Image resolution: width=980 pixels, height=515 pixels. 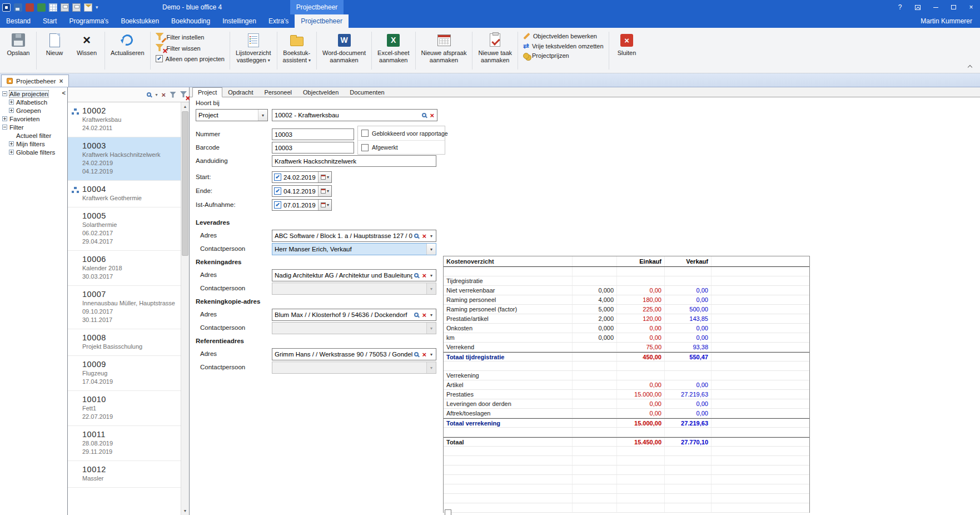 I want to click on project-list-item: 10002 Kraftwerksbau 24.02.2011, so click(x=125, y=120).